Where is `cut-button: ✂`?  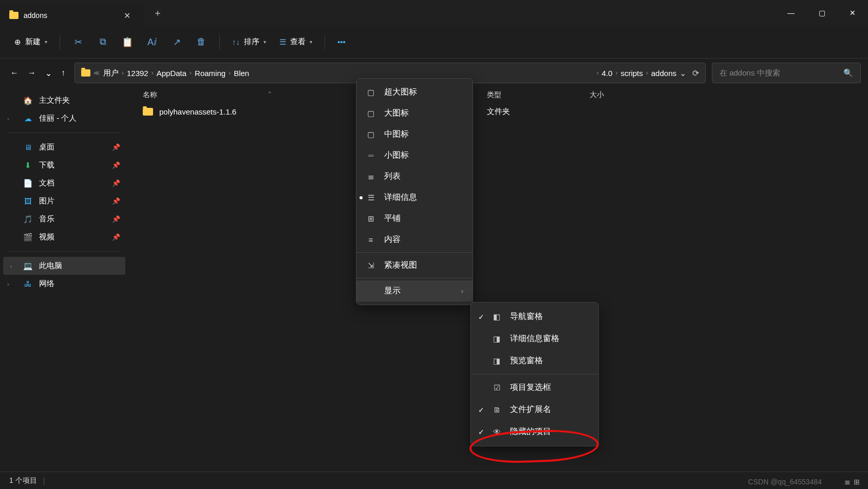 cut-button: ✂ is located at coordinates (78, 42).